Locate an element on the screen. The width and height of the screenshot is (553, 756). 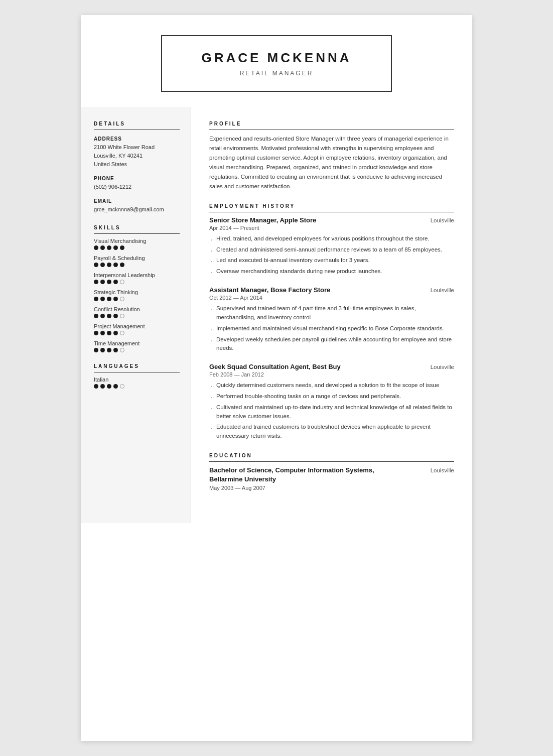
job-title: Senior Store Manager, Apple Store is located at coordinates (263, 220).